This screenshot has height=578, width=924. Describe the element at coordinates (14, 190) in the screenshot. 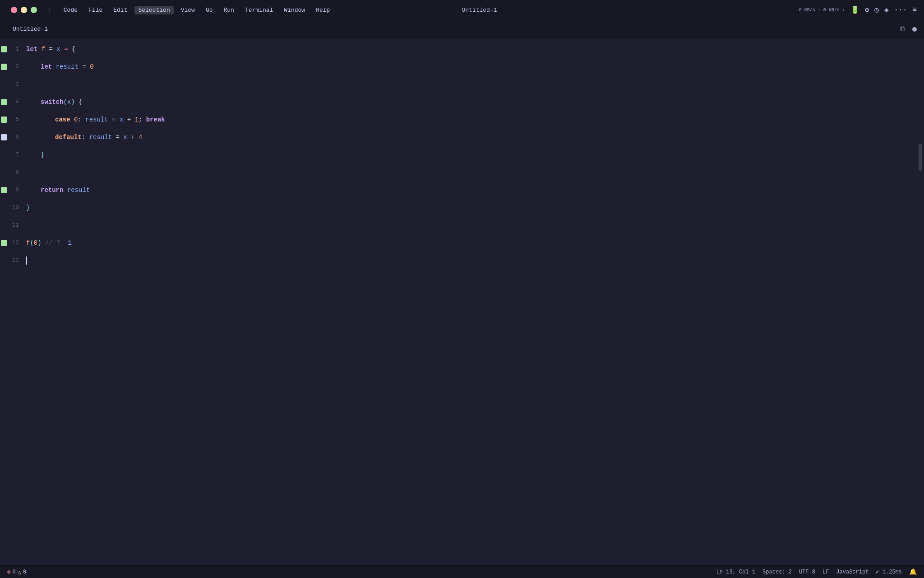

I see `line-number-9: 9` at that location.